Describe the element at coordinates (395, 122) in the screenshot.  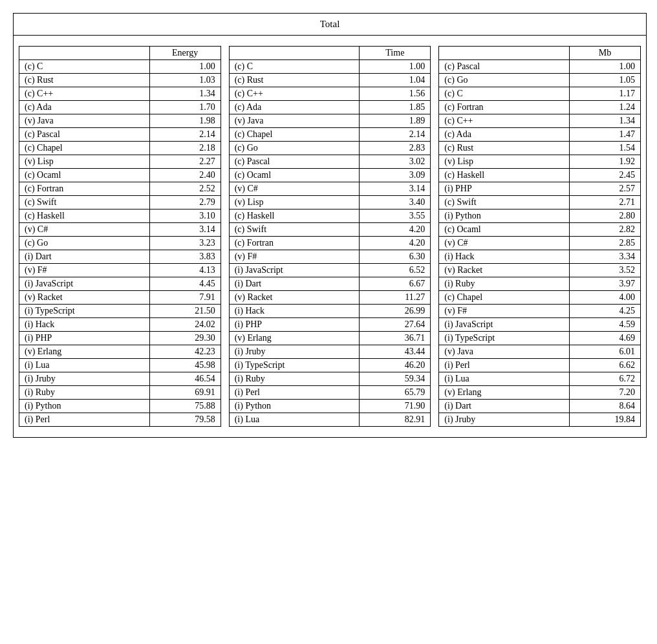
I see `value-cell: 1.89` at that location.